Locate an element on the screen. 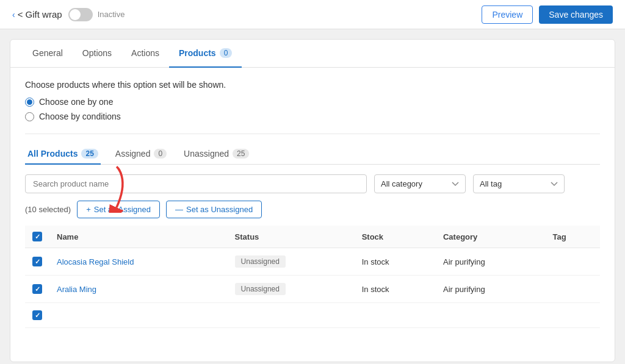  table-header-row: ✓ Name Status Stock Category Tag is located at coordinates (312, 237).